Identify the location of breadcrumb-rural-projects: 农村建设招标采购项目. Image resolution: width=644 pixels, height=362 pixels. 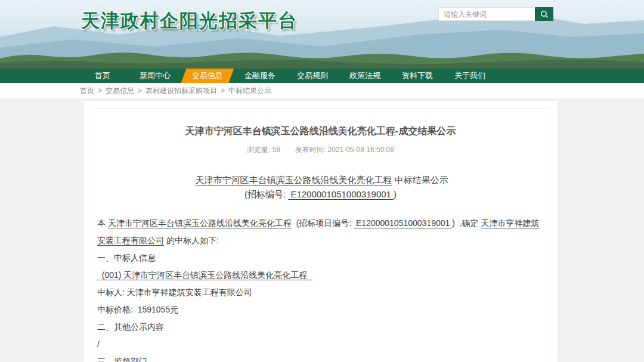
(181, 91).